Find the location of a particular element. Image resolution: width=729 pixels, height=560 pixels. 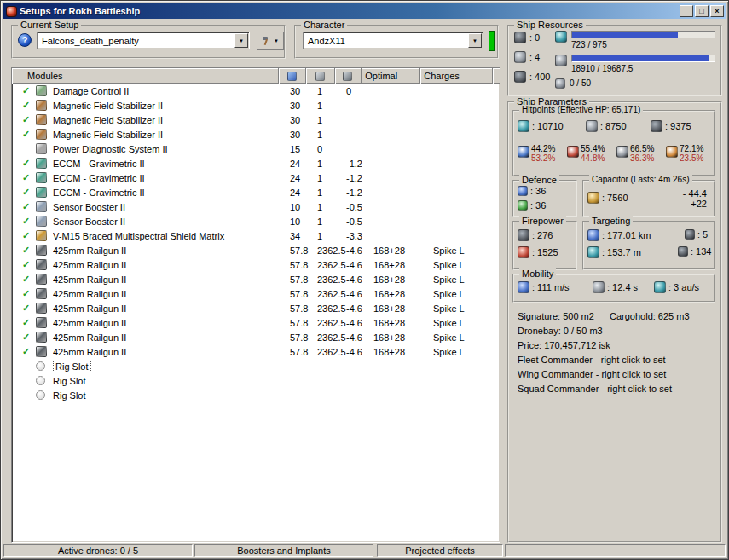

module-cpu: 57.8 is located at coordinates (297, 280).